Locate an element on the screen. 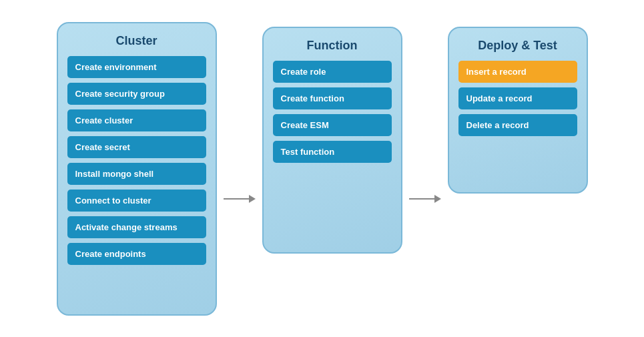  function-items: Create role Create function Create ESM T… is located at coordinates (332, 112).